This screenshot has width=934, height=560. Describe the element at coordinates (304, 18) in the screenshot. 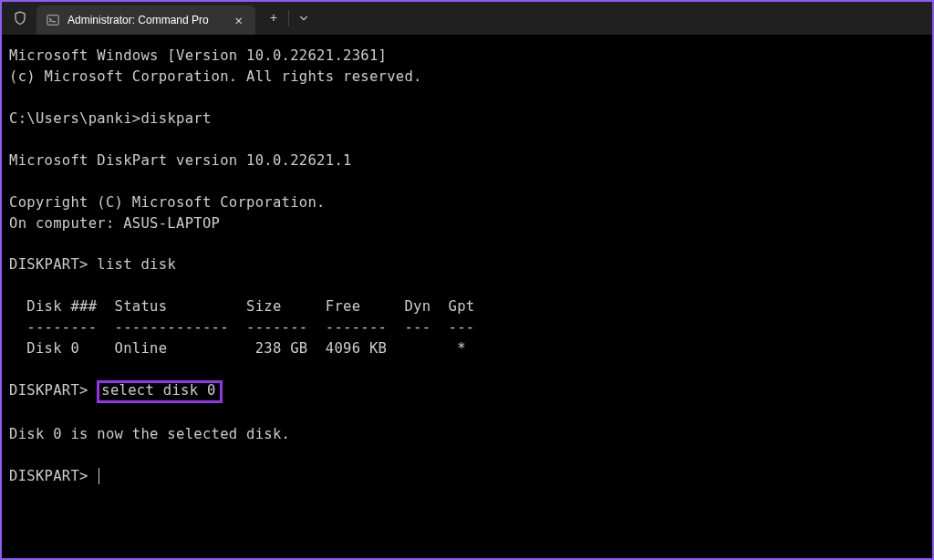

I see `tab-dropdown-button` at that location.